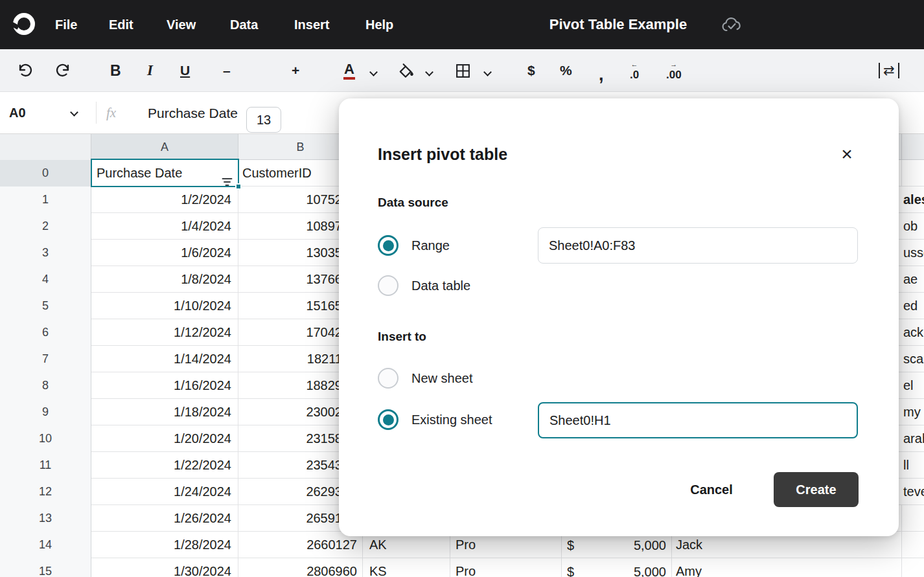 Image resolution: width=924 pixels, height=577 pixels. What do you see at coordinates (373, 73) in the screenshot?
I see `text-color-dropdown-icon` at bounding box center [373, 73].